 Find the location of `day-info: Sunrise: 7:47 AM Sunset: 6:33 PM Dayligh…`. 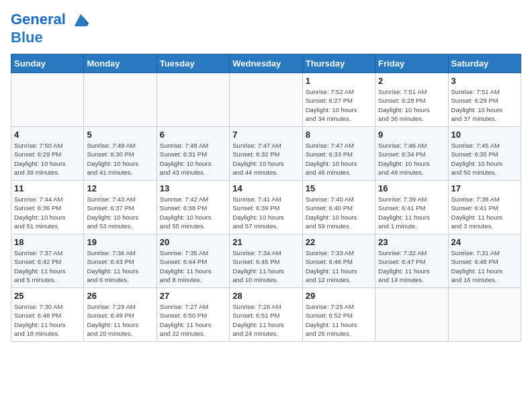

day-info: Sunrise: 7:47 AM Sunset: 6:33 PM Dayligh… is located at coordinates (339, 158).